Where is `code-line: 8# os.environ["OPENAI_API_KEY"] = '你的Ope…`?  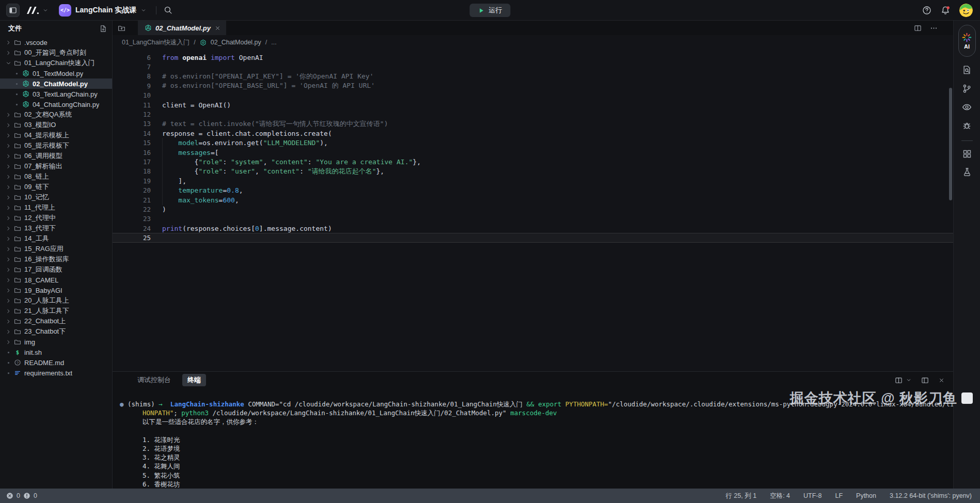
code-line: 8# os.environ["OPENAI_API_KEY"] = '你的Ope… is located at coordinates (533, 76).